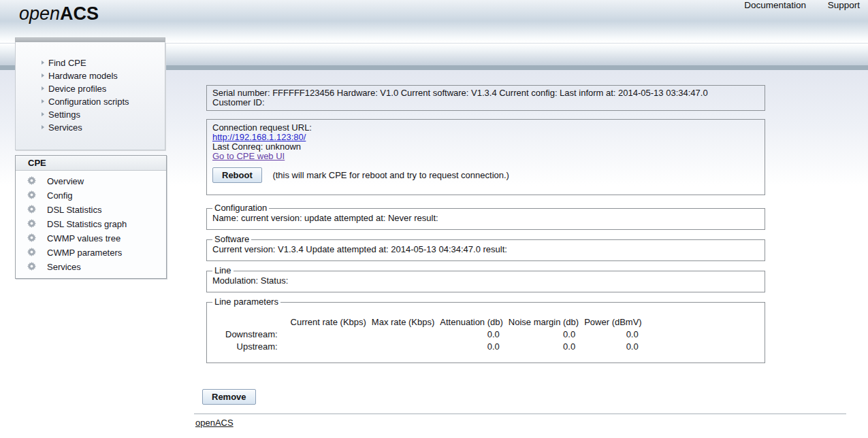 The height and width of the screenshot is (438, 868). What do you see at coordinates (91, 224) in the screenshot?
I see `cpe-menu-body: Overview Config DSL Statistics DSL Stati…` at bounding box center [91, 224].